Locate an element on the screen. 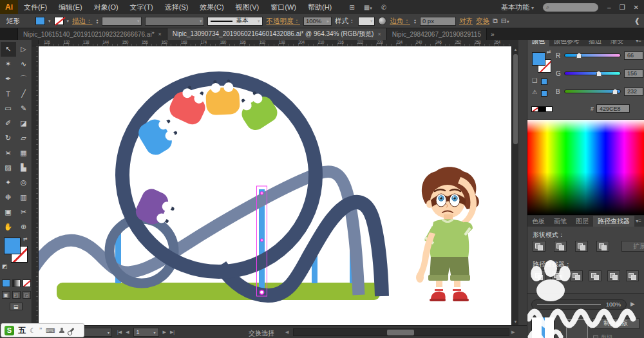  collapse-options-icon: ❰ is located at coordinates (639, 21).